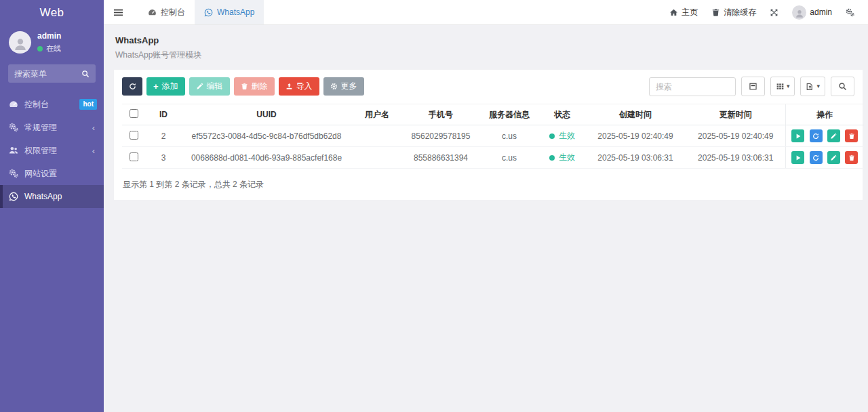  Describe the element at coordinates (751, 87) in the screenshot. I see `toolbar-right: ▾ ▾` at that location.